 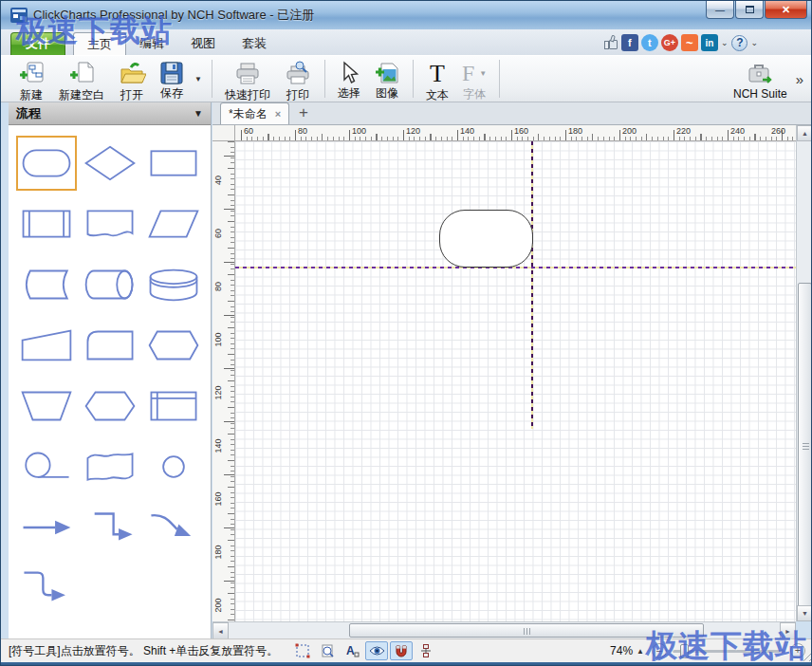 What do you see at coordinates (640, 651) in the screenshot?
I see `zoom-menu-chevron-icon: ▲` at bounding box center [640, 651].